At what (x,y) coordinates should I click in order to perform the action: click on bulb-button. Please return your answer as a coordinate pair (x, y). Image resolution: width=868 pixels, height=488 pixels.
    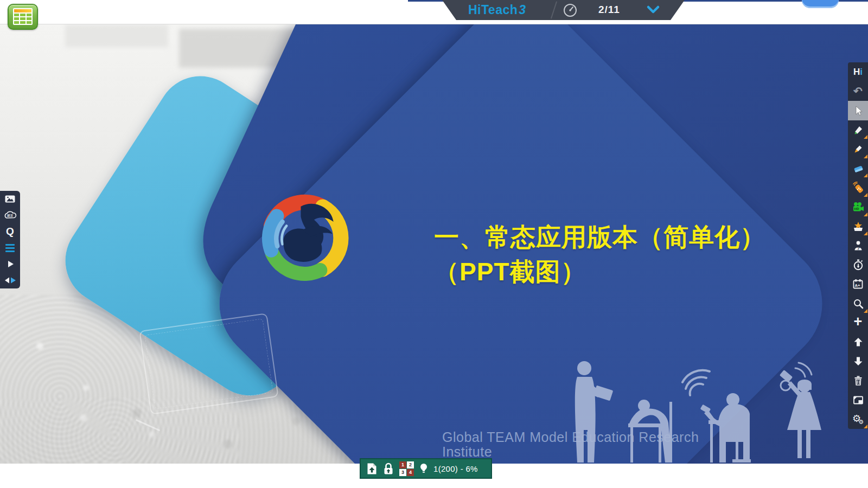
    Looking at the image, I should click on (424, 468).